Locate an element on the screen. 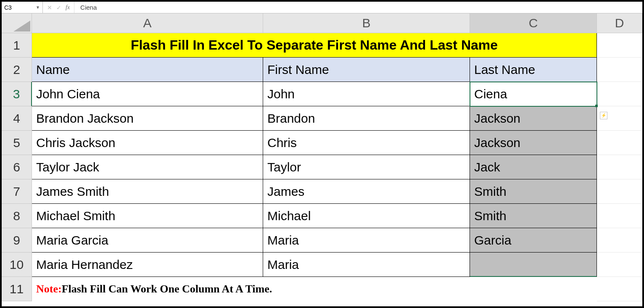 The image size is (644, 308). cell-D5 is located at coordinates (620, 143).